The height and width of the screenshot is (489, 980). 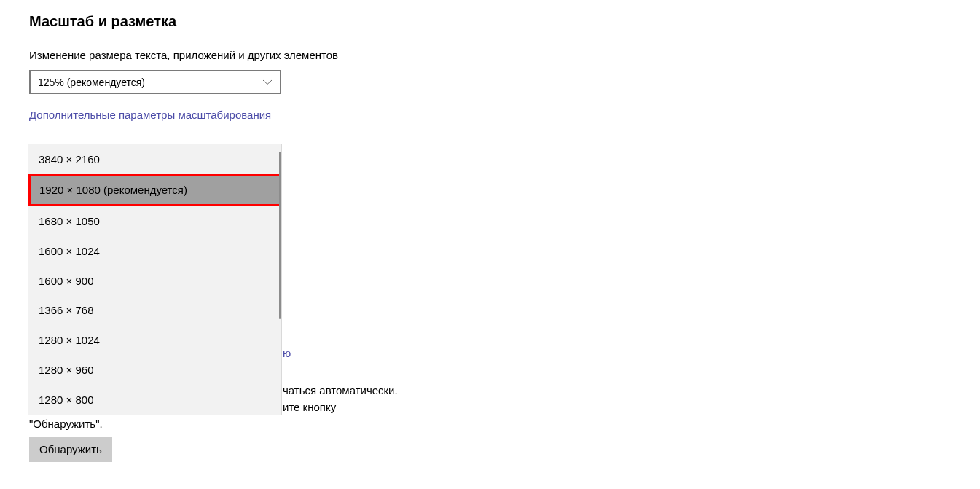 I want to click on description-line-2: ите кнопку, so click(x=309, y=407).